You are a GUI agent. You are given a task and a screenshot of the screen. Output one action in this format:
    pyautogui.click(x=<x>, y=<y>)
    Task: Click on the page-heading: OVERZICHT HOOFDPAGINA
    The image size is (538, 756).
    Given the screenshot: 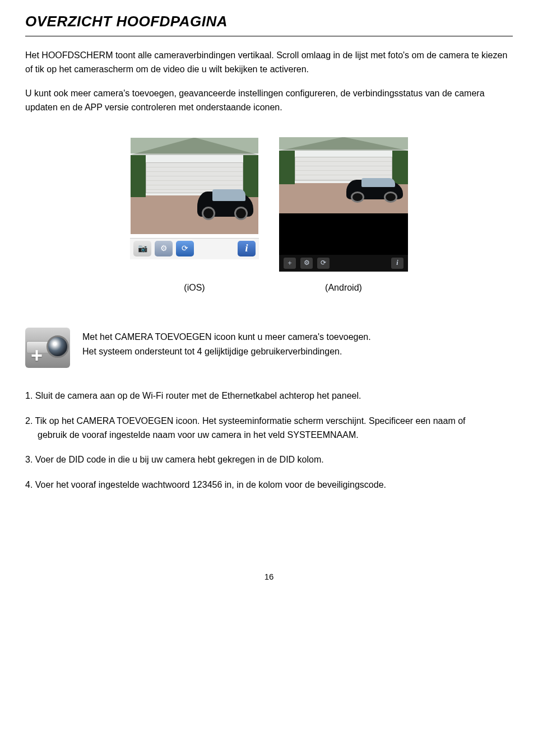 What is the action you would take?
    pyautogui.click(x=269, y=24)
    